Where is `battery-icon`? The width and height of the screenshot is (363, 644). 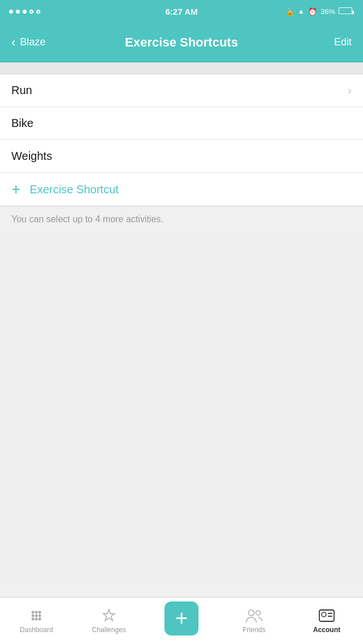
battery-icon is located at coordinates (346, 11).